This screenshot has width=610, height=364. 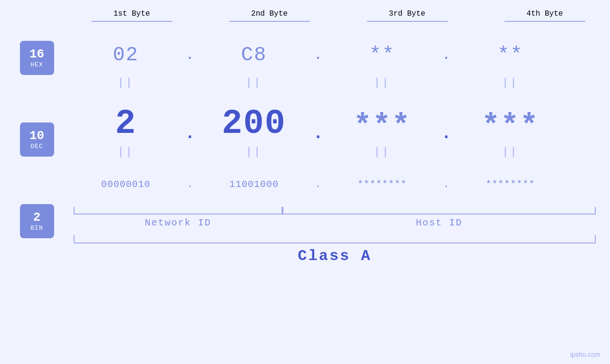 I want to click on dec-b1-value: 2, so click(x=125, y=124).